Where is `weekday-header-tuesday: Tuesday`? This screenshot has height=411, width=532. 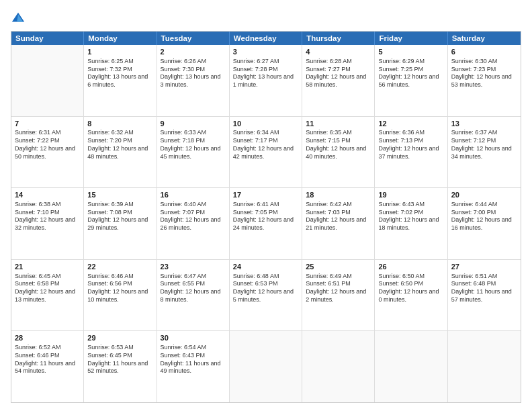
weekday-header-tuesday: Tuesday is located at coordinates (193, 38).